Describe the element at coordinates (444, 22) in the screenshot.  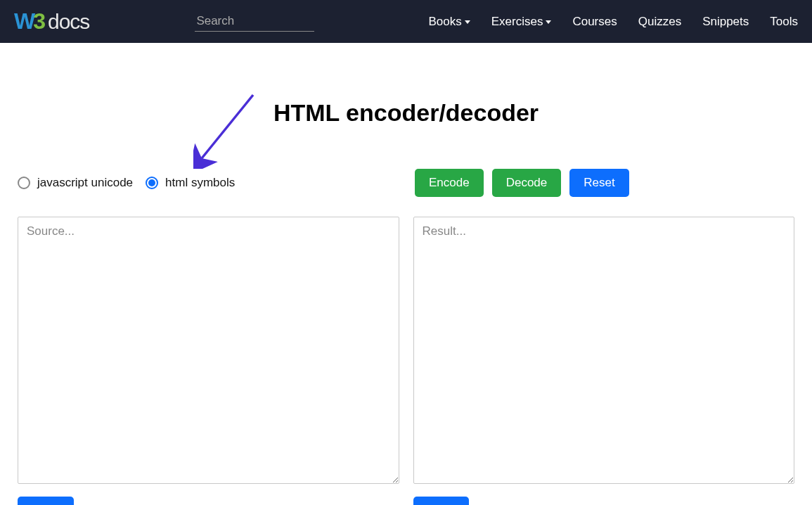
I see `nav-label: Books` at that location.